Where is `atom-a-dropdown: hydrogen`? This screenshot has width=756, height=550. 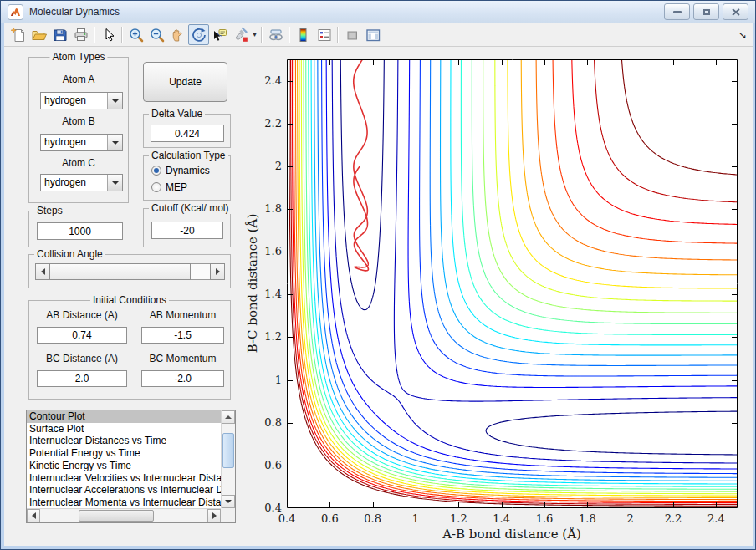
atom-a-dropdown: hydrogen is located at coordinates (82, 100).